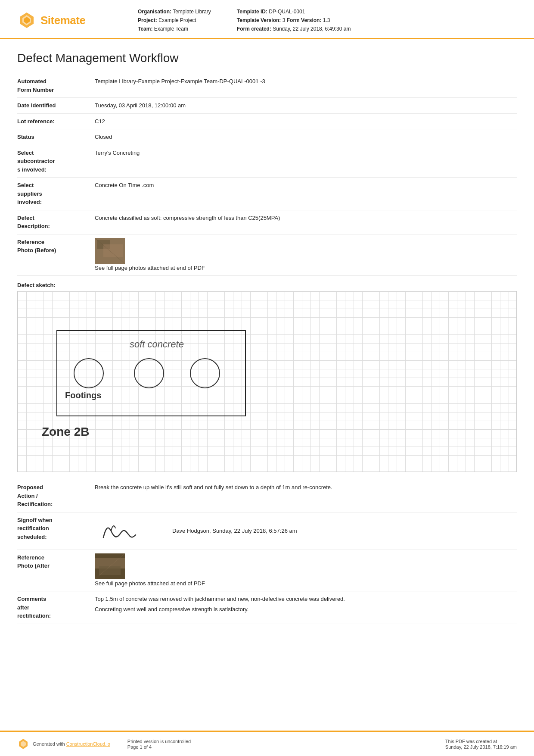 This screenshot has height=756, width=534. What do you see at coordinates (56, 222) in the screenshot?
I see `label-defect-description: DefectDescription:` at bounding box center [56, 222].